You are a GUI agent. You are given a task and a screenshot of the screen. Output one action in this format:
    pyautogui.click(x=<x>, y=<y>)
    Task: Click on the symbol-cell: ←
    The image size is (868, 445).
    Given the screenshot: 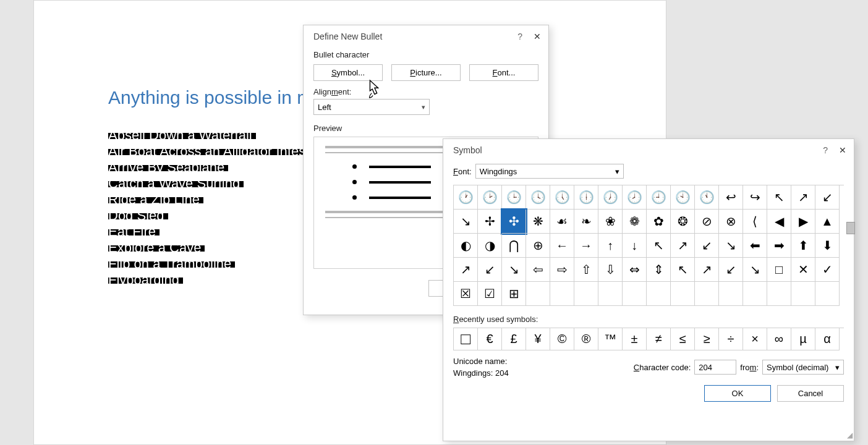 What is the action you would take?
    pyautogui.click(x=563, y=246)
    